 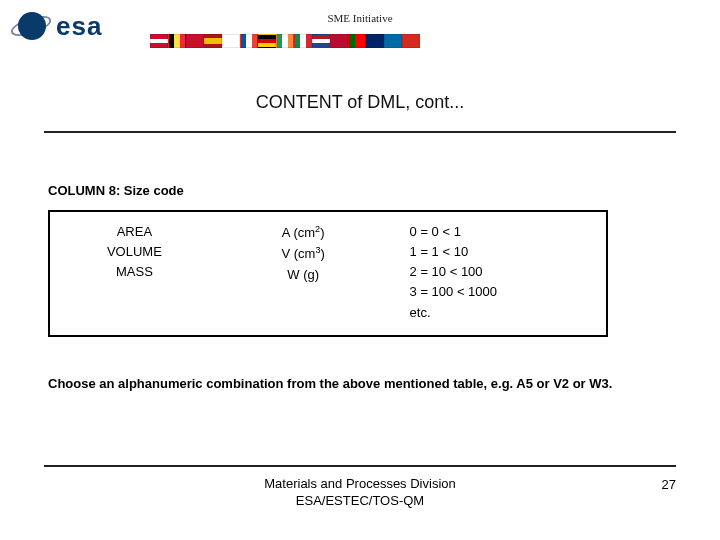 I want to click on table-cell: A (cm2), so click(x=304, y=232).